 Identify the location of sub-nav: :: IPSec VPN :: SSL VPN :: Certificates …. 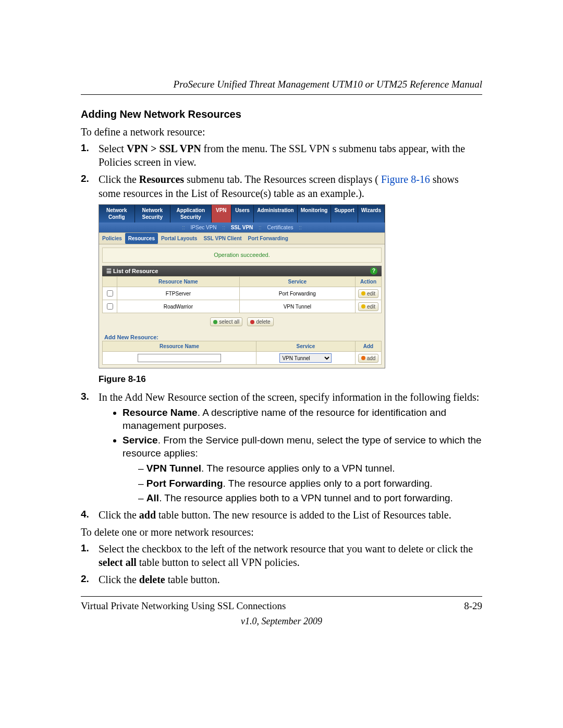
(242, 227).